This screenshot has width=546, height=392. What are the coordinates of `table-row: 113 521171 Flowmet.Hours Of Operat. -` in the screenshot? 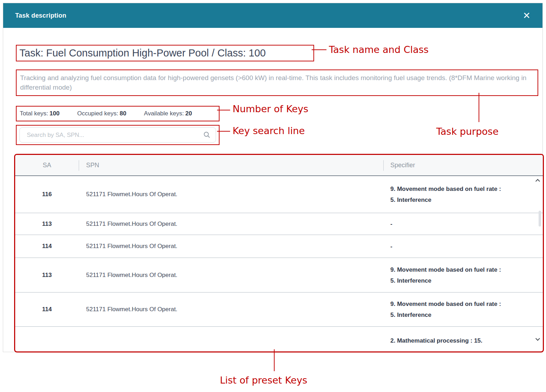 It's located at (279, 224).